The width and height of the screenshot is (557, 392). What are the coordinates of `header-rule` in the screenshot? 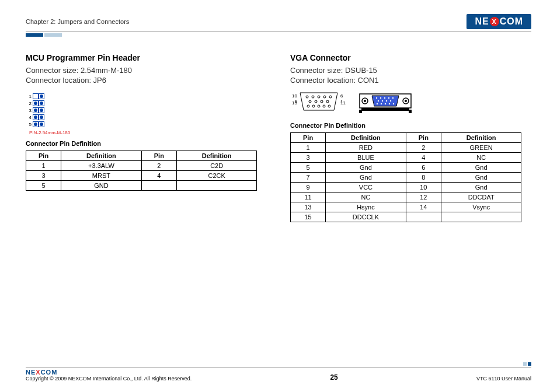 It's located at (278, 32).